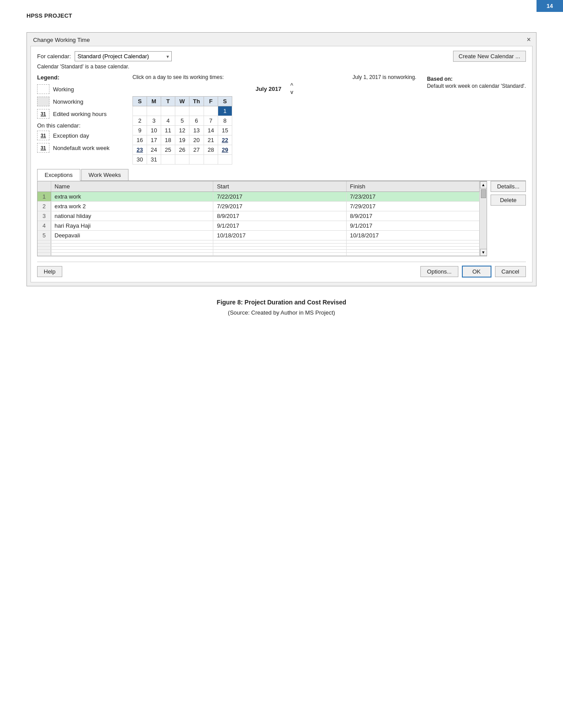 The width and height of the screenshot is (563, 728). What do you see at coordinates (477, 272) in the screenshot?
I see `ok-button: OK` at bounding box center [477, 272].